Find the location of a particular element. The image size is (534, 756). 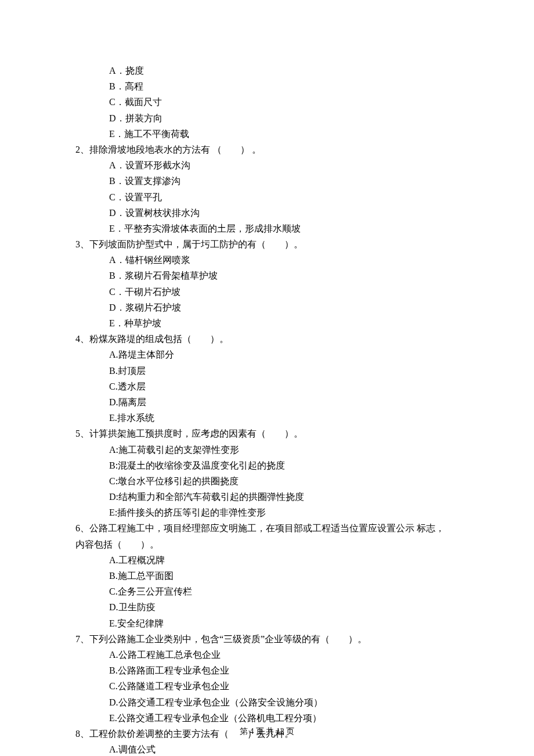

q3-option-e: E．种草护坡 is located at coordinates (267, 323).